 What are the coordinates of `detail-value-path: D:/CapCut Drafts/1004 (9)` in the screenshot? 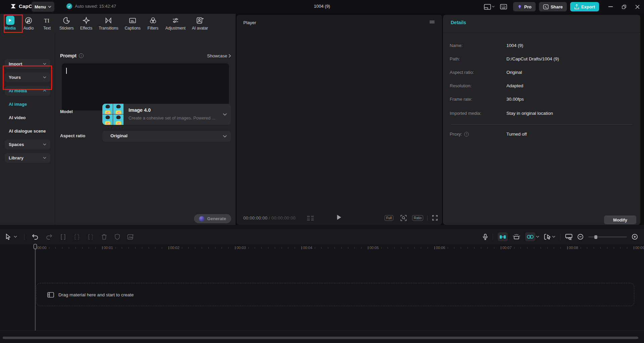 It's located at (533, 59).